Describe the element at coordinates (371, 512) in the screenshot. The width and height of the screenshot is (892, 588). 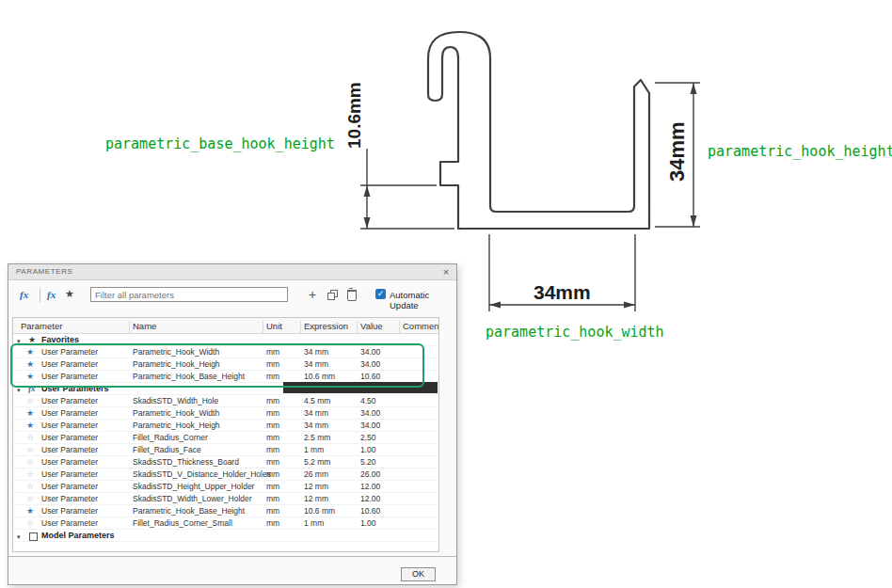
I see `cell-value: 10.60` at that location.